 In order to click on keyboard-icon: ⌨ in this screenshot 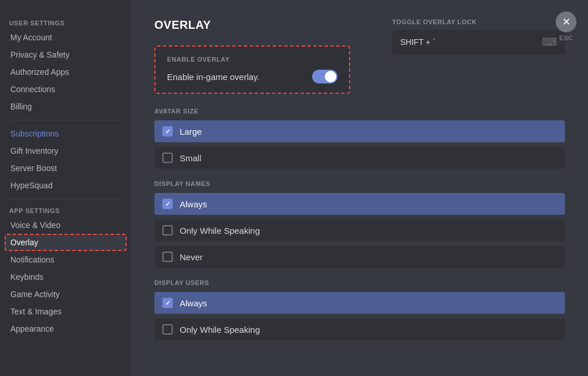, I will do `click(549, 42)`.